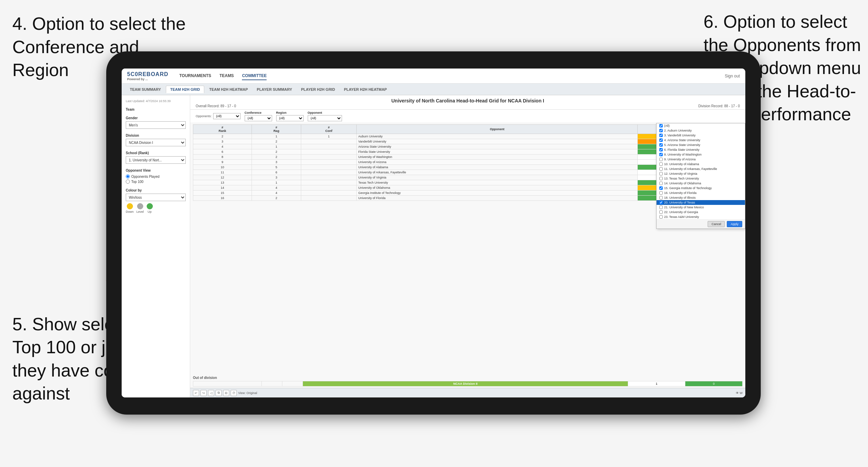 The width and height of the screenshot is (868, 467). Describe the element at coordinates (735, 224) in the screenshot. I see `apply-button: Apply` at that location.